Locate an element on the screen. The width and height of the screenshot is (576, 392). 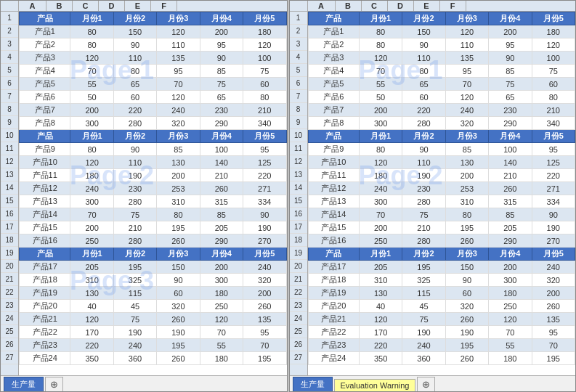
table-cell: 产品24 is located at coordinates (45, 359).